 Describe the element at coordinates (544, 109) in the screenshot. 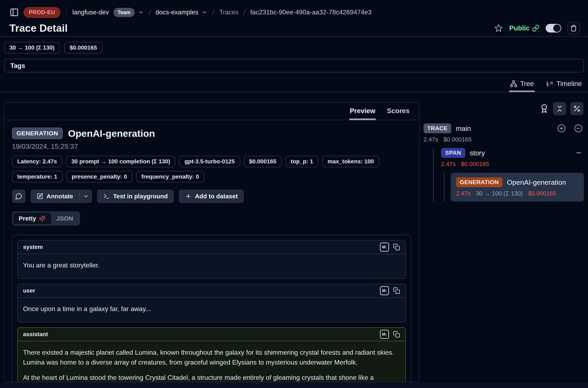

I see `annotation-queue-button` at that location.